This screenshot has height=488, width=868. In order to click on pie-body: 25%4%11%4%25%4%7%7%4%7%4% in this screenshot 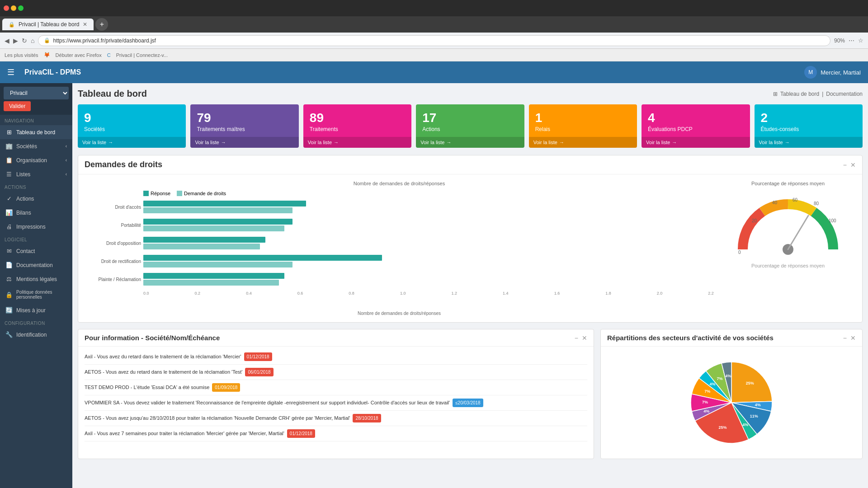, I will do `click(731, 403)`.